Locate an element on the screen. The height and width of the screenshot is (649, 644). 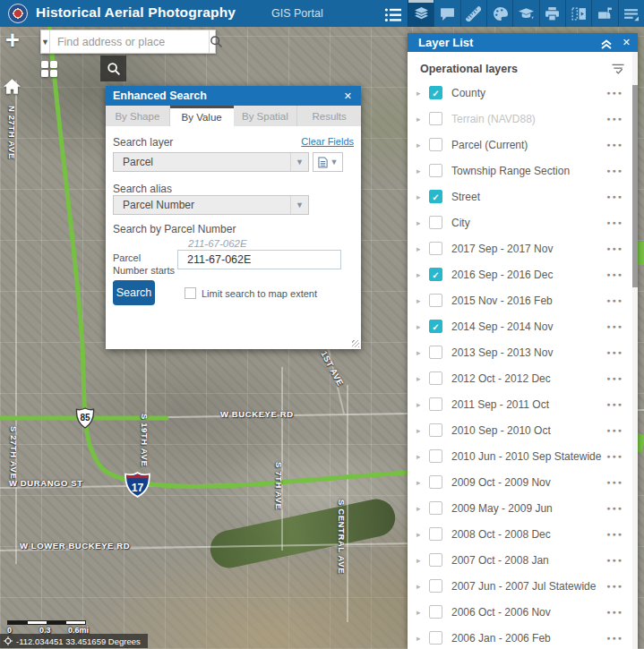
scrollbar-thumb is located at coordinates (635, 186).